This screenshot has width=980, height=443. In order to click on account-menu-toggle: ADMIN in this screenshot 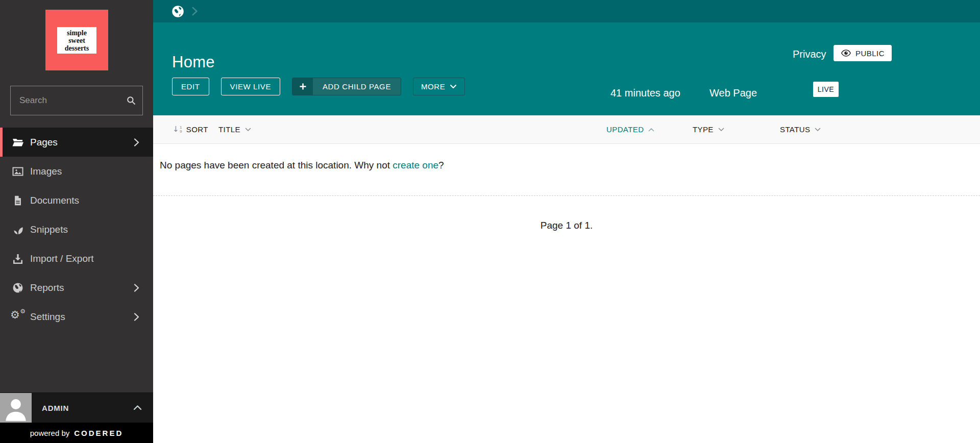, I will do `click(77, 407)`.